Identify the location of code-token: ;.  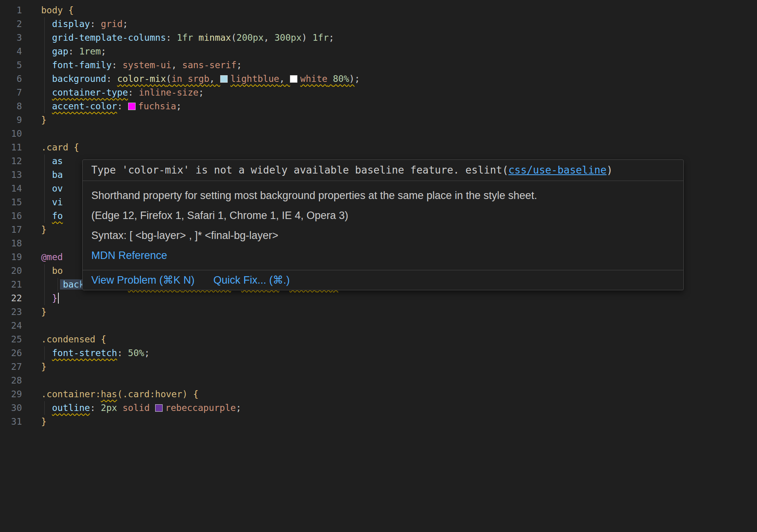
(103, 51).